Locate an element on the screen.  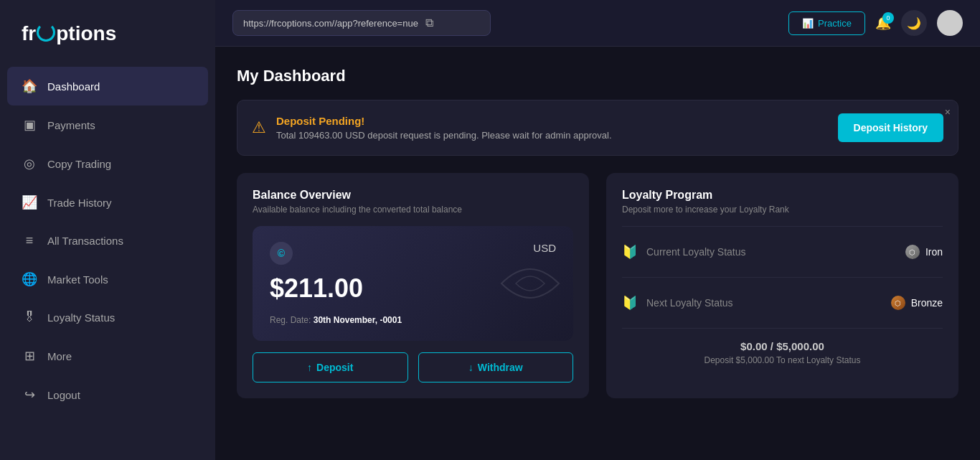
sidebar-item-market-tools: 🌐 Market Tools is located at coordinates (108, 279).